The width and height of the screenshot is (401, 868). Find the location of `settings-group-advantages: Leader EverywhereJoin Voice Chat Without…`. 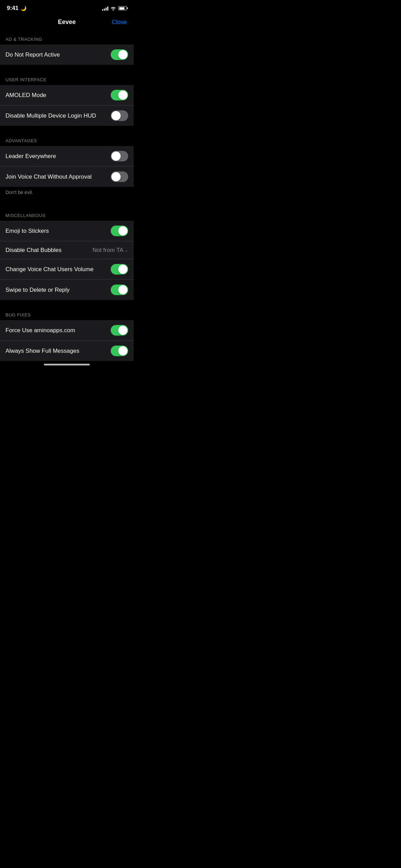

settings-group-advantages: Leader EverywhereJoin Voice Chat Without… is located at coordinates (67, 167).